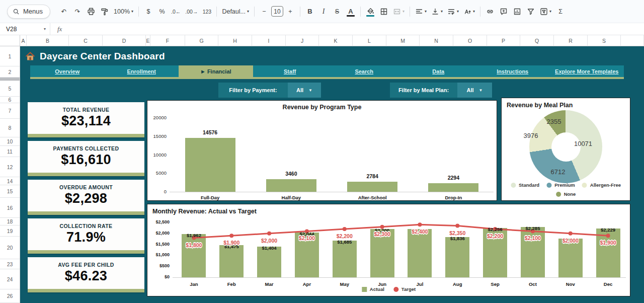  Describe the element at coordinates (454, 197) in the screenshot. I see `x-axis-label: Drop-In` at that location.